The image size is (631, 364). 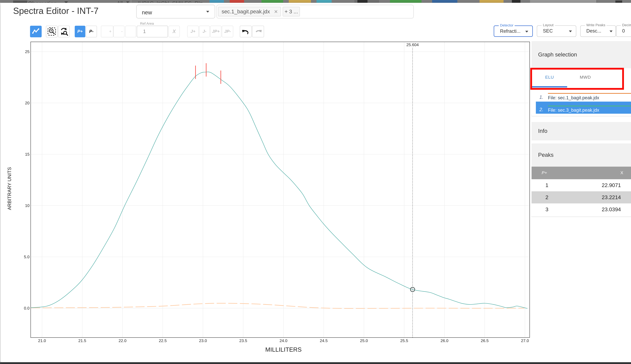 I want to click on svg-text: 24.5, so click(x=324, y=341).